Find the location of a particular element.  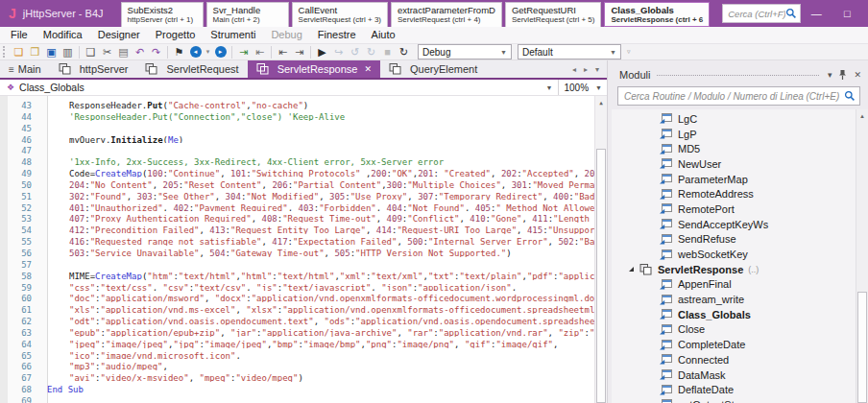

sub-icon: ❖ is located at coordinates (11, 87).